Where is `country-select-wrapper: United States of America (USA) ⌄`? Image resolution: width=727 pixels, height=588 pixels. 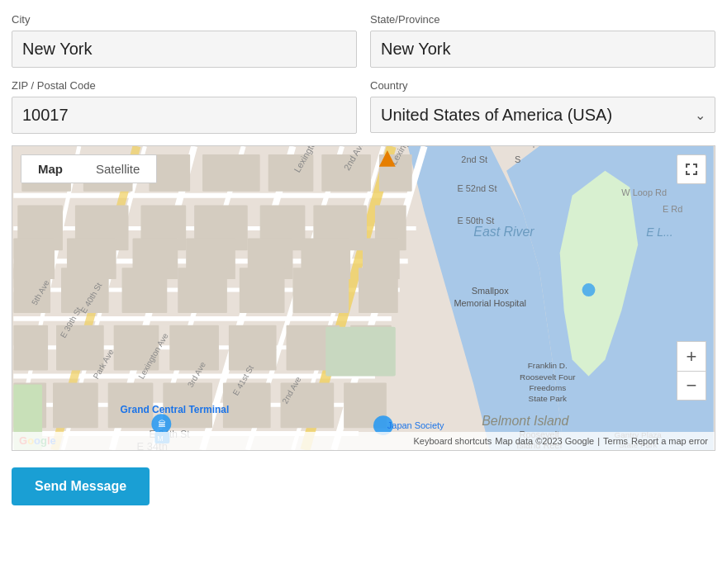
country-select-wrapper: United States of America (USA) ⌄ is located at coordinates (543, 115).